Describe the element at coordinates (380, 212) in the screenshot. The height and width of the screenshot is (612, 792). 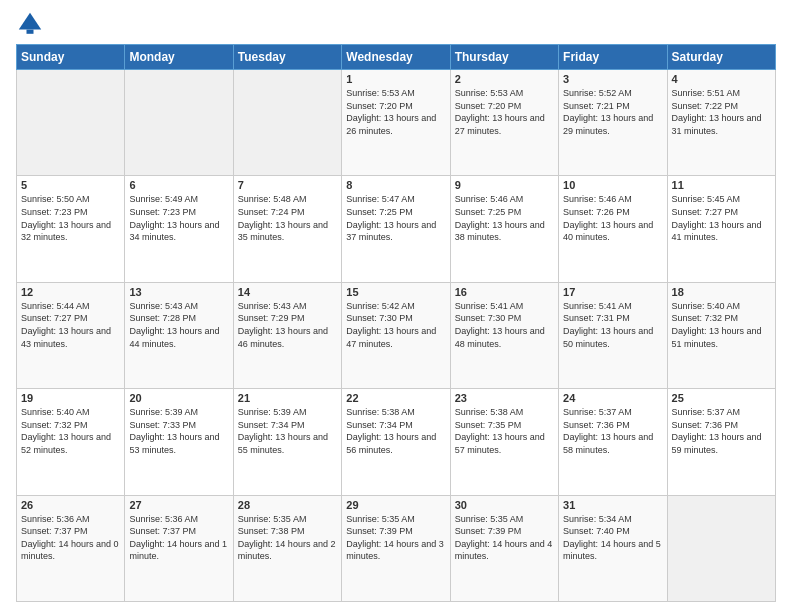
I see `sunset-text: Sunset: 7:25 PM` at that location.